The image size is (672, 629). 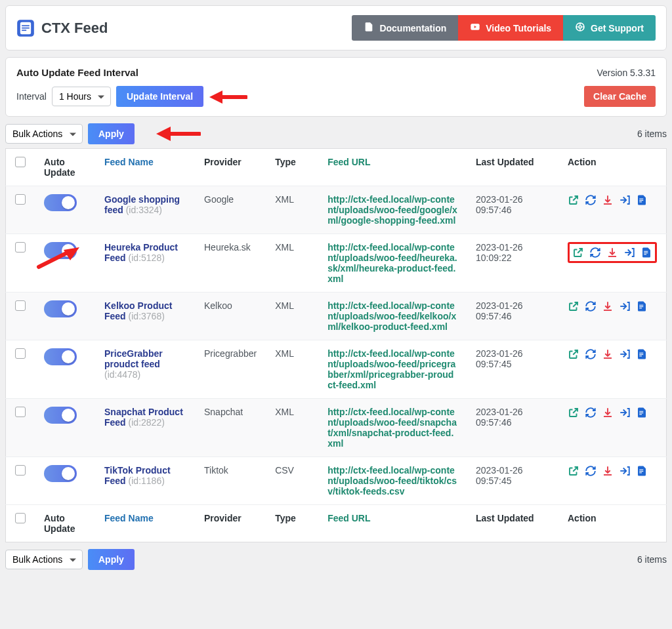 I want to click on app-icon, so click(x=26, y=28).